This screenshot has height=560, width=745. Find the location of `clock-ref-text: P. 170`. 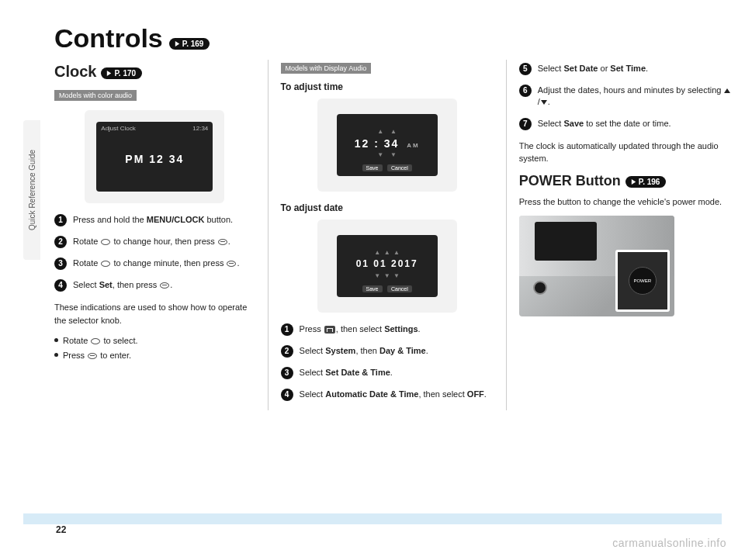

clock-ref-text: P. 170 is located at coordinates (125, 73).